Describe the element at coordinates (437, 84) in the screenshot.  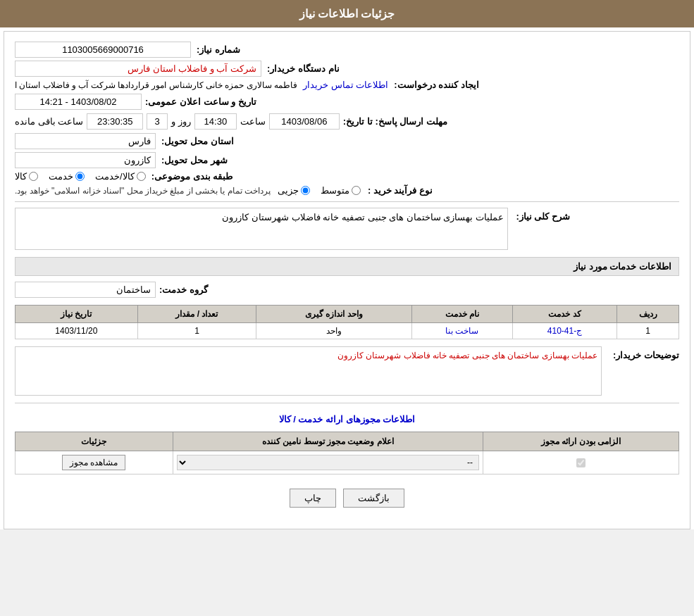
I see `creator-label: ایجاد کننده درخواست:` at that location.